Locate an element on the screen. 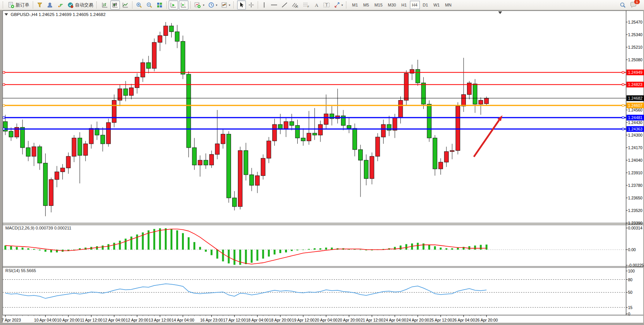 This screenshot has height=325, width=644. macd-tick-label: -0.002258 is located at coordinates (636, 265).